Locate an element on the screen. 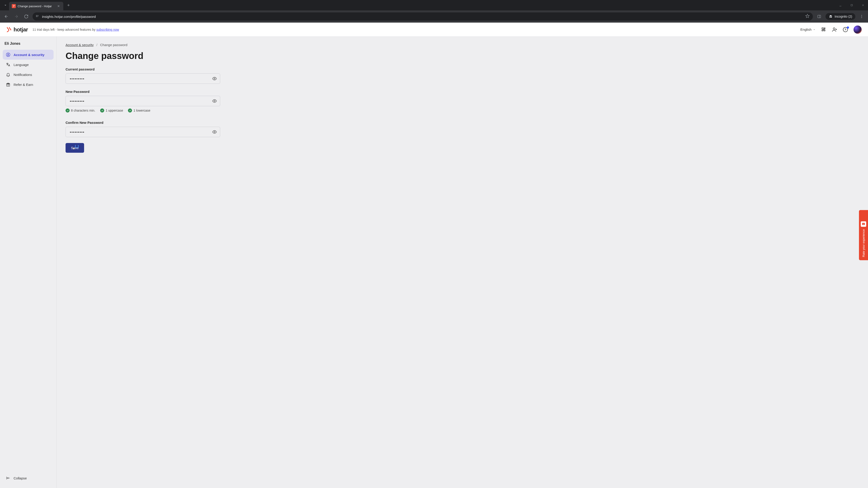  site-info-icon is located at coordinates (38, 17).